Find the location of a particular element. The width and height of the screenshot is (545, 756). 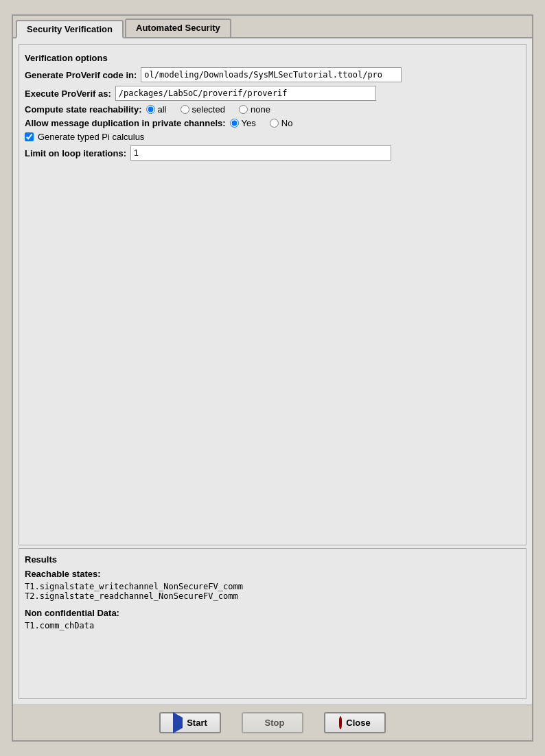

non-confidential-item-1: T1.comm_chData is located at coordinates (272, 626).